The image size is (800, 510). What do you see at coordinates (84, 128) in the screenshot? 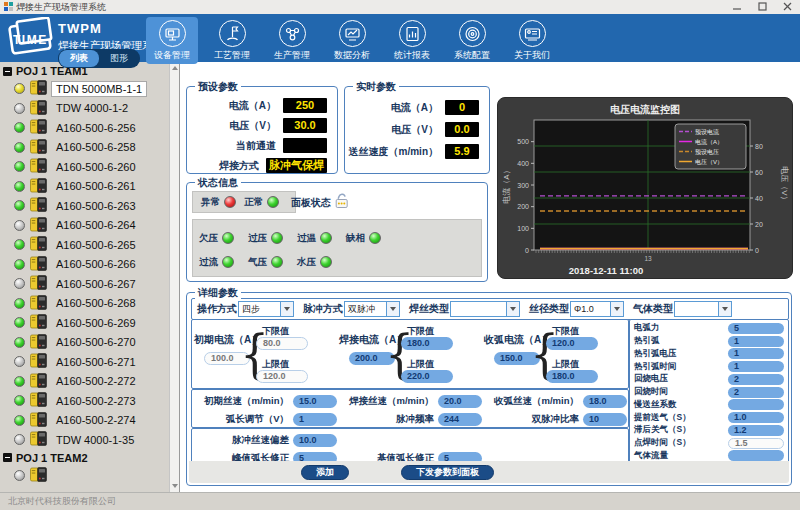
I see `device-item: A160-500-6-256` at bounding box center [84, 128].